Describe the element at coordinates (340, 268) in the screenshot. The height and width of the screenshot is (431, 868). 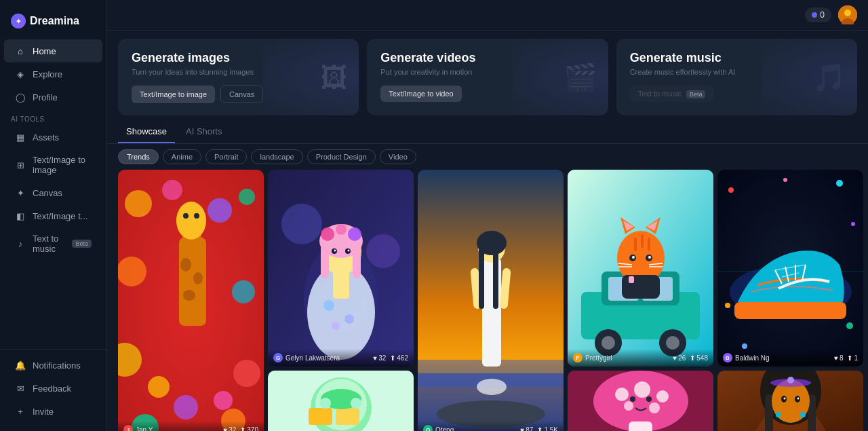
I see `gallery-item-anime: G Gelyn Lakwatsera ♥ 32 ⬆ 462` at that location.